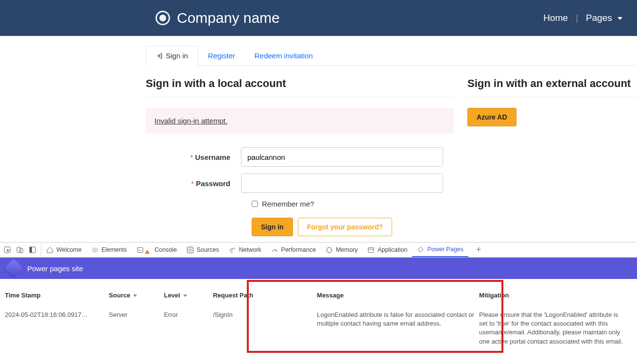 The height and width of the screenshot is (364, 637). I want to click on password-label: *Password, so click(193, 184).